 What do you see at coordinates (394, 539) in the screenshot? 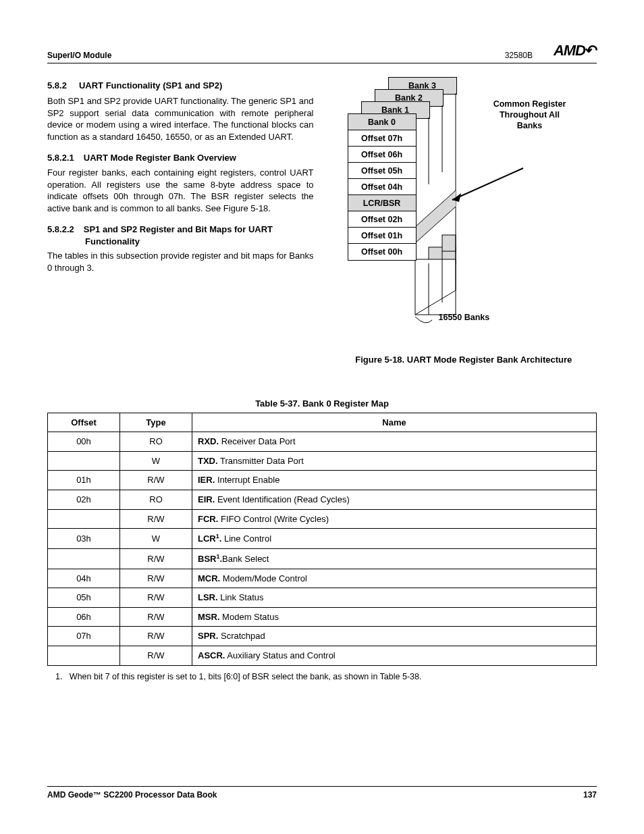
I see `cell-name: LCR1. Line Control` at bounding box center [394, 539].